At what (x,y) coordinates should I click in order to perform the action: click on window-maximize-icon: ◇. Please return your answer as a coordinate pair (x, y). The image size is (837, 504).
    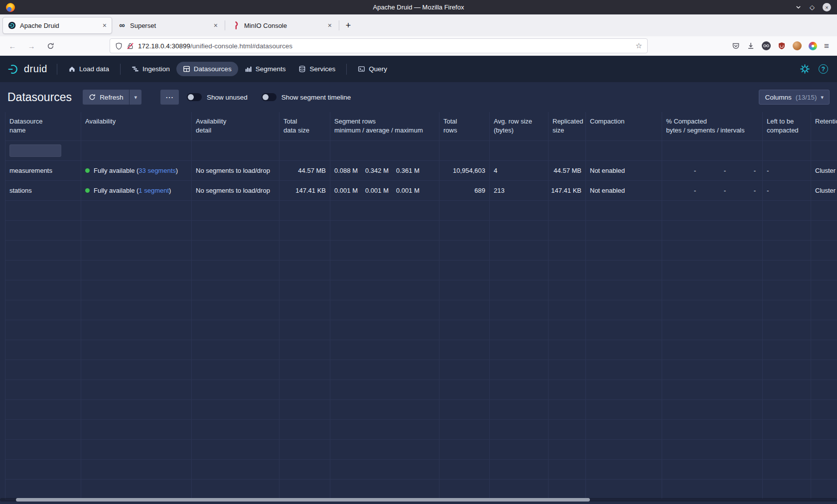
    Looking at the image, I should click on (812, 7).